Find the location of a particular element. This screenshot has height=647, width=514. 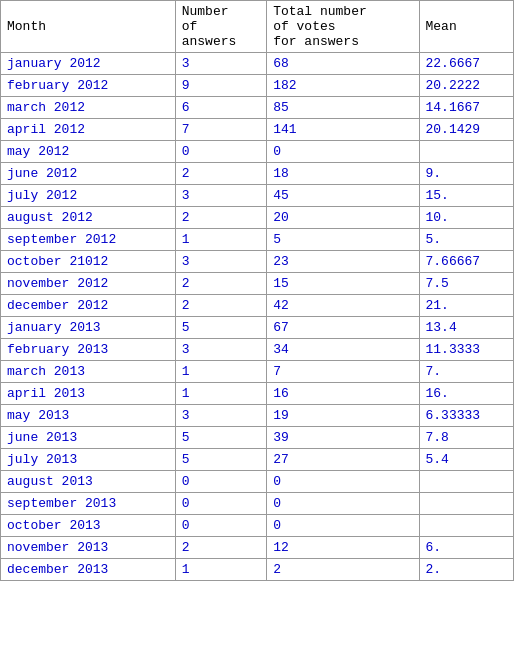

cell-month: september 2012 is located at coordinates (88, 240).